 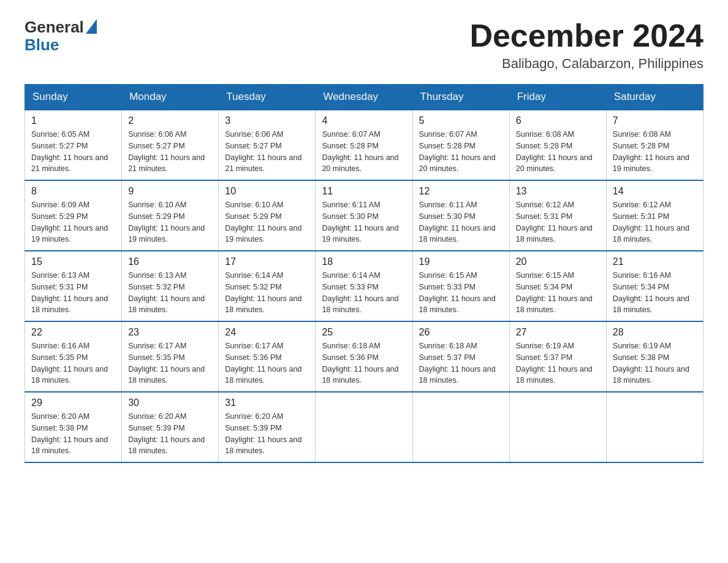 I want to click on title-section: December 2024 Balibago, Calabarzon, Phil…, so click(x=586, y=45).